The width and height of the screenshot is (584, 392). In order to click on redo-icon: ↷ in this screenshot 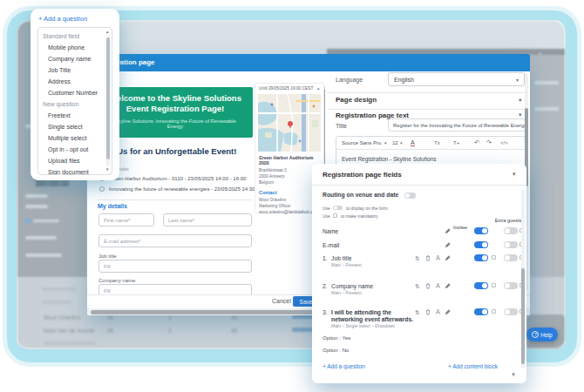, I will do `click(489, 143)`.